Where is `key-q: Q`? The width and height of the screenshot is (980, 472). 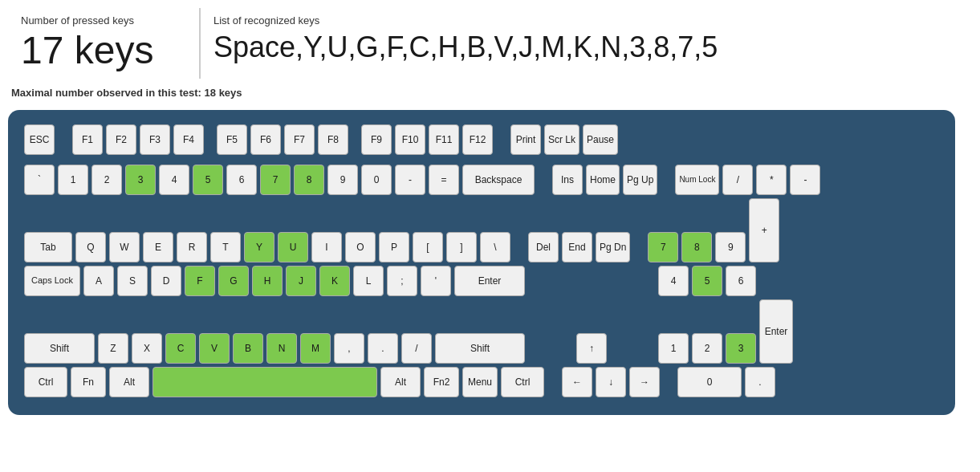
key-q: Q is located at coordinates (91, 247).